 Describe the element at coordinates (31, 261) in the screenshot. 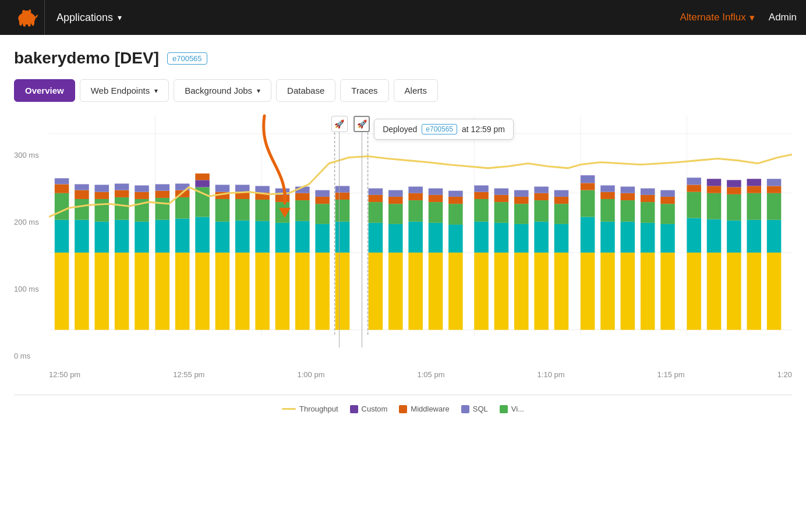

I see `y-axis: 300 ms 200 ms 100 ms 0 ms` at that location.